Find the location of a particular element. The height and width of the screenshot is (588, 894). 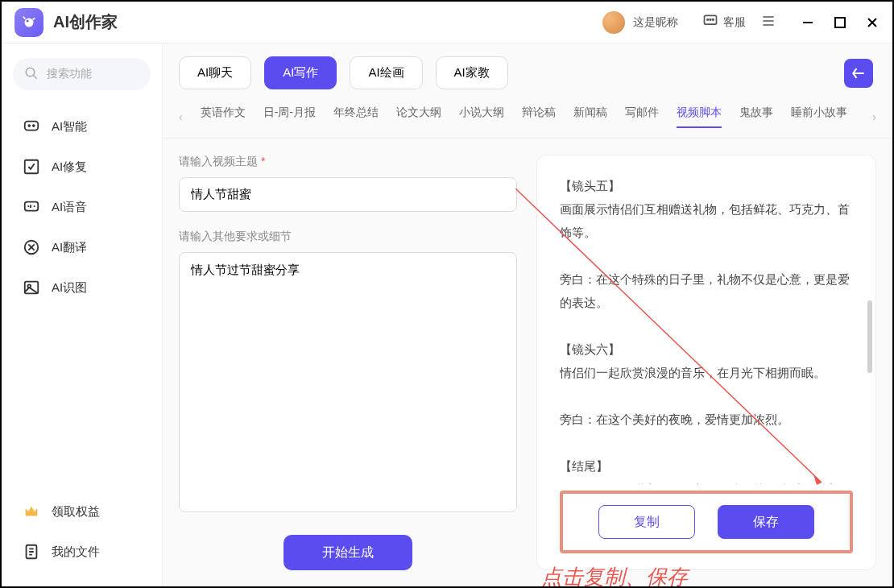

sidebar-item-rewards: 领取权益 is located at coordinates (82, 511).